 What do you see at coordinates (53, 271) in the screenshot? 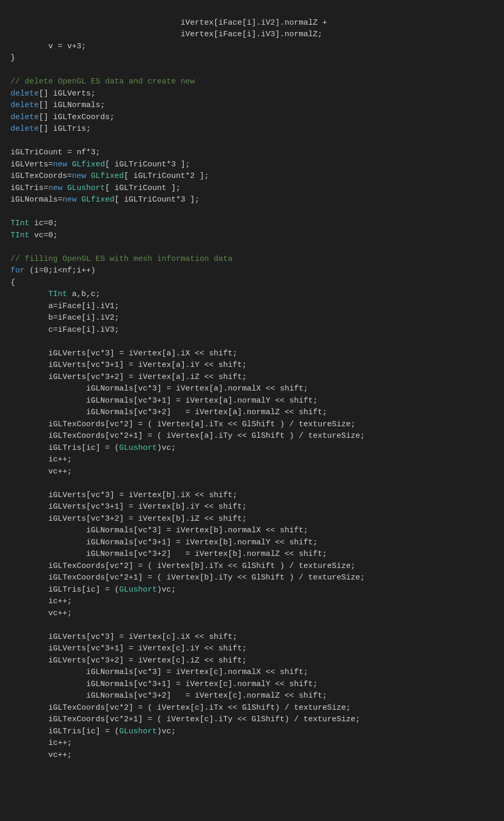
I see `line-16: for (i=0;i<nf;i++)` at bounding box center [53, 271].